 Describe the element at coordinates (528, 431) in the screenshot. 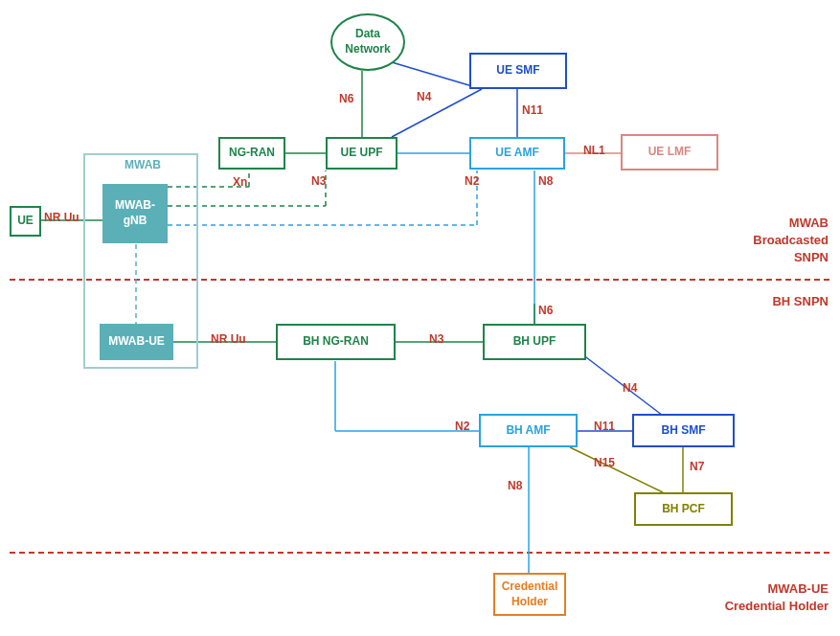

I see `bh-amf-label: BH AMF` at that location.